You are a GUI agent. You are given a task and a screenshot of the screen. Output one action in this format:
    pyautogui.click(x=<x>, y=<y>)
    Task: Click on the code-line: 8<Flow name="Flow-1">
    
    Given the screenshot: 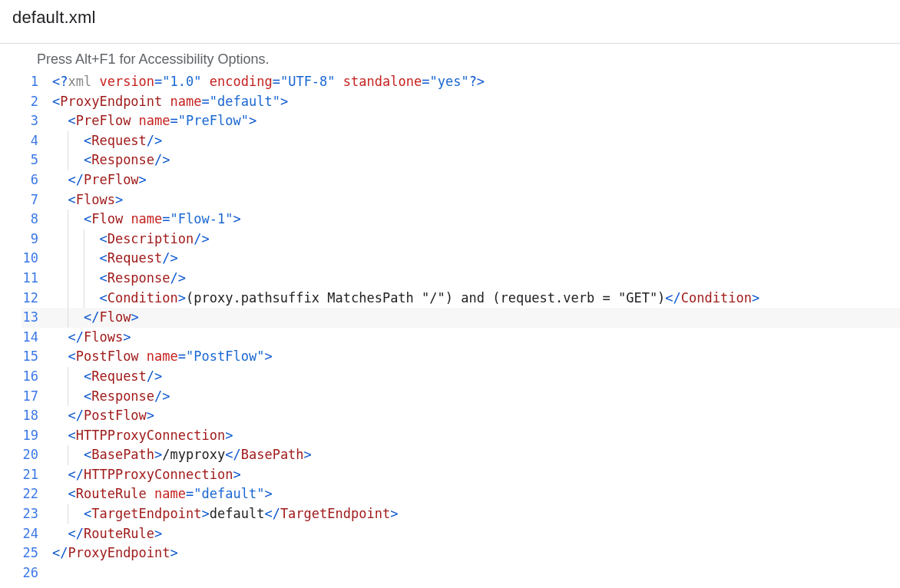 What is the action you would take?
    pyautogui.click(x=461, y=220)
    